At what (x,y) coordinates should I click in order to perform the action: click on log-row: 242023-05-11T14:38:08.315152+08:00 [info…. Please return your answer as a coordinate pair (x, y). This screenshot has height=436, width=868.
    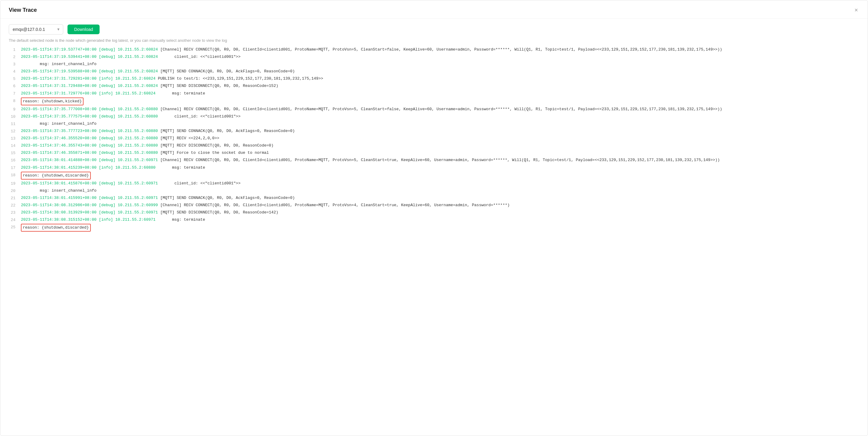
    Looking at the image, I should click on (434, 220).